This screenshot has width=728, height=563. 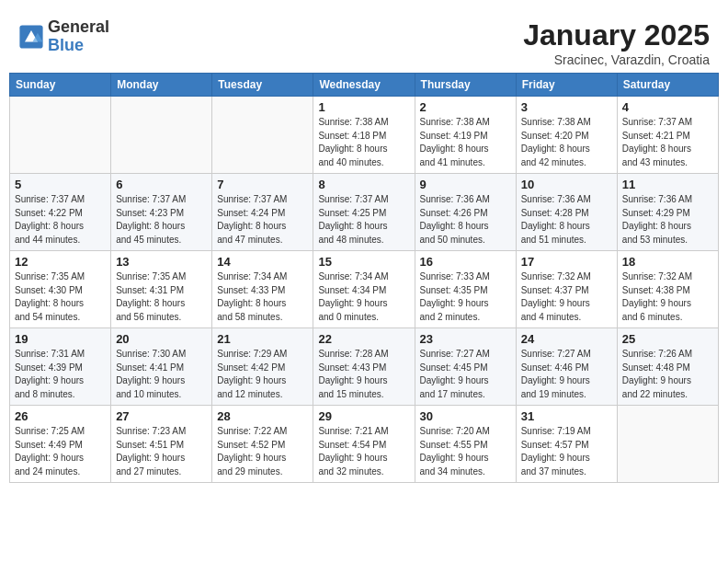 What do you see at coordinates (364, 85) in the screenshot?
I see `day-of-week-header: Wednesday` at bounding box center [364, 85].